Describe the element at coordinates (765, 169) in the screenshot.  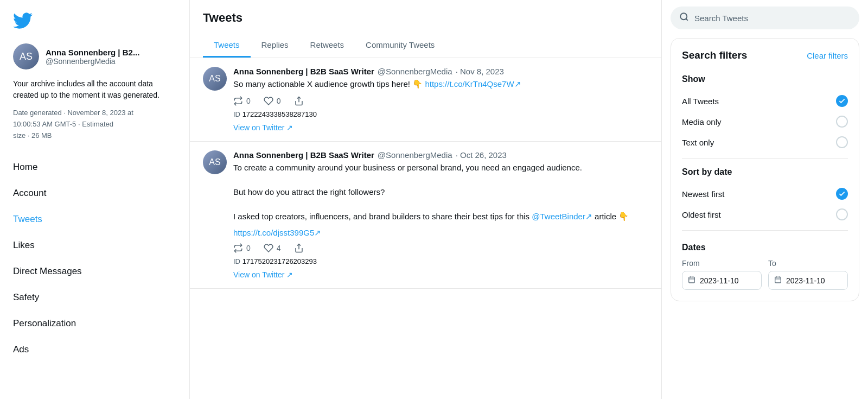
I see `filter-panel: Search filters Clear filters Show All Tw…` at that location.